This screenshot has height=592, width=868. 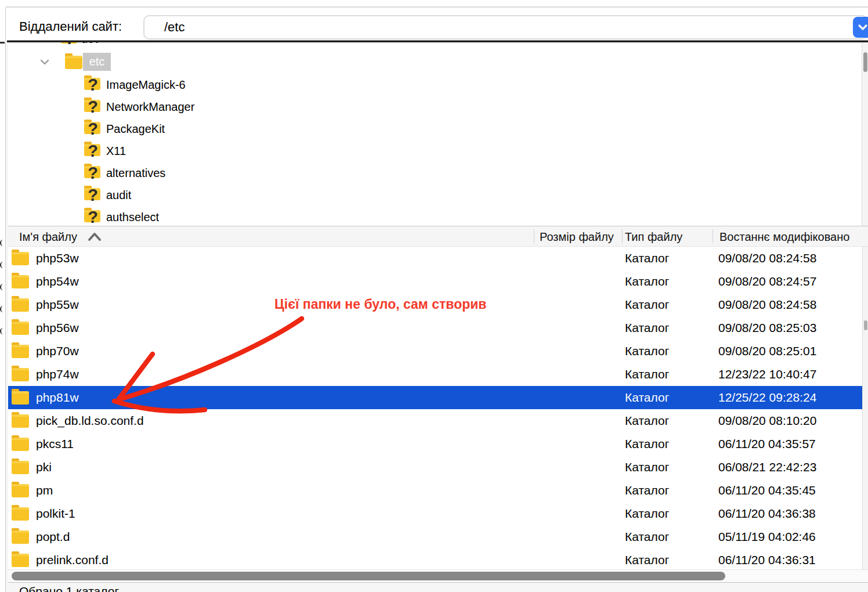 What do you see at coordinates (435, 151) in the screenshot?
I see `tree-item: ? X11` at bounding box center [435, 151].